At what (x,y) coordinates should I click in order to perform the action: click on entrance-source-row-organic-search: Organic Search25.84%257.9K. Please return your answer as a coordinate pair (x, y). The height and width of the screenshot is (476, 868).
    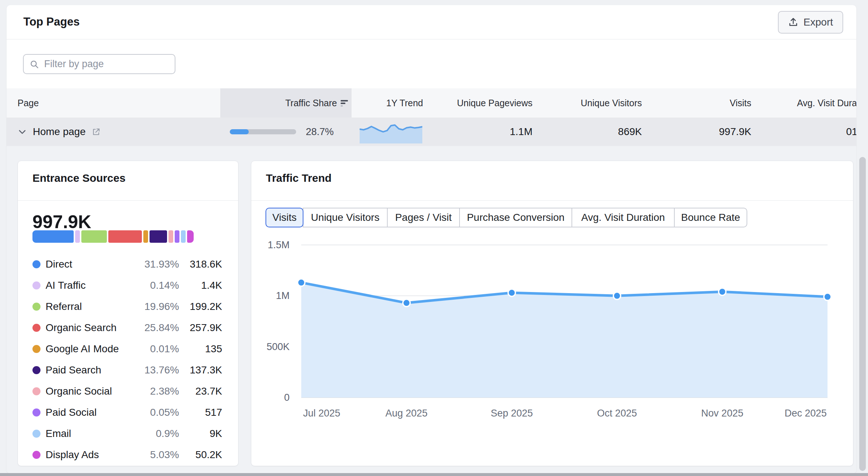
    Looking at the image, I should click on (128, 328).